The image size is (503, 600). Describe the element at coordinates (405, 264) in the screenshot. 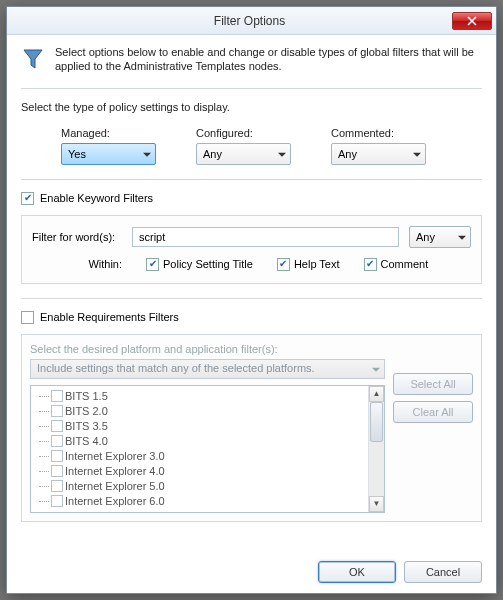

I see `within-comment-label: Comment` at that location.